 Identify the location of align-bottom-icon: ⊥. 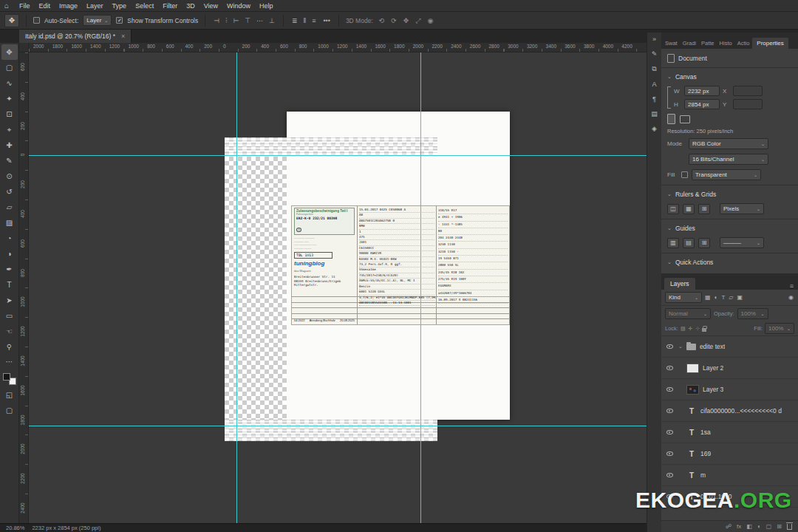
(272, 21).